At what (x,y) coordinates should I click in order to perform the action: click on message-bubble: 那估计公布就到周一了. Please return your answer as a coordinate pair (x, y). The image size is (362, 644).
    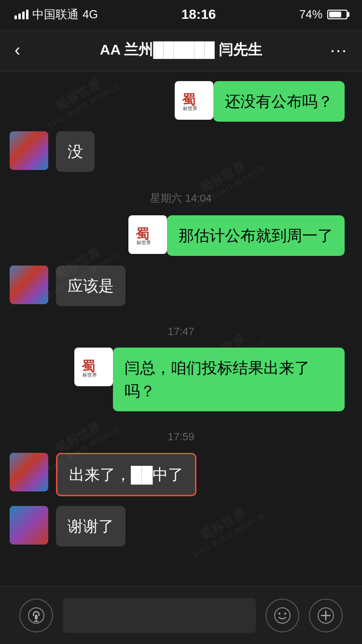
    Looking at the image, I should click on (256, 236).